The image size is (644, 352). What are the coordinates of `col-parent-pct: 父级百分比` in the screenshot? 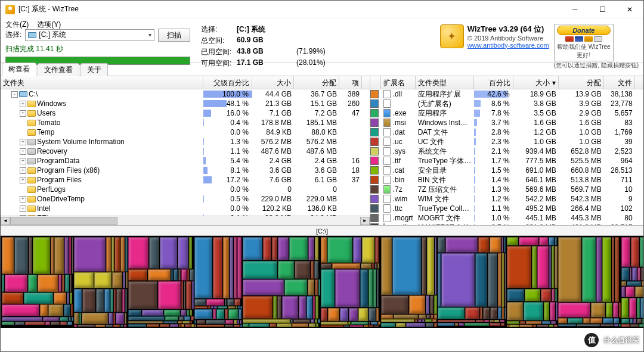 It's located at (228, 82).